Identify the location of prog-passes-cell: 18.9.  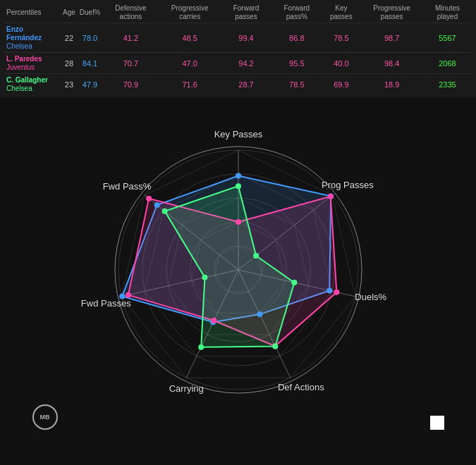
(392, 85).